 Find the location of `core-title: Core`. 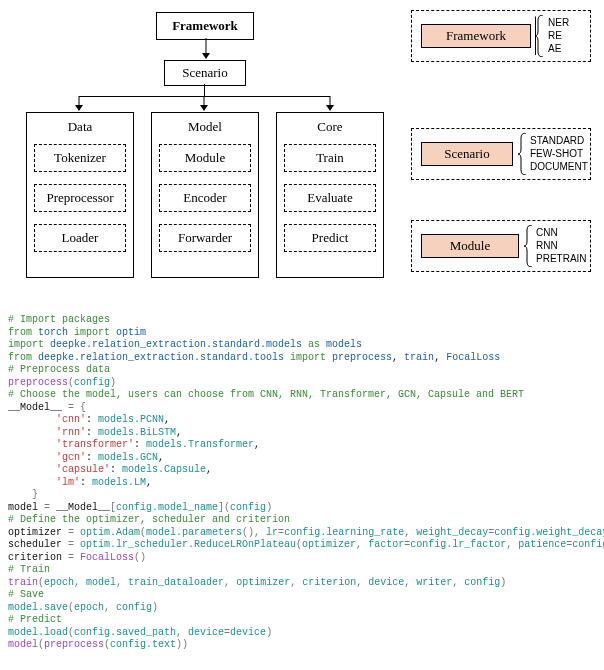

core-title: Core is located at coordinates (330, 127).